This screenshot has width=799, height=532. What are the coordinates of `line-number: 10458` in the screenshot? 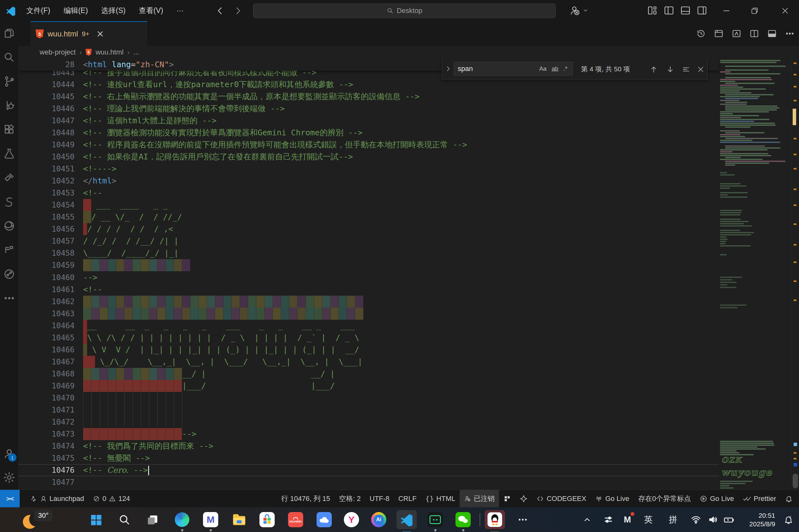 It's located at (46, 253).